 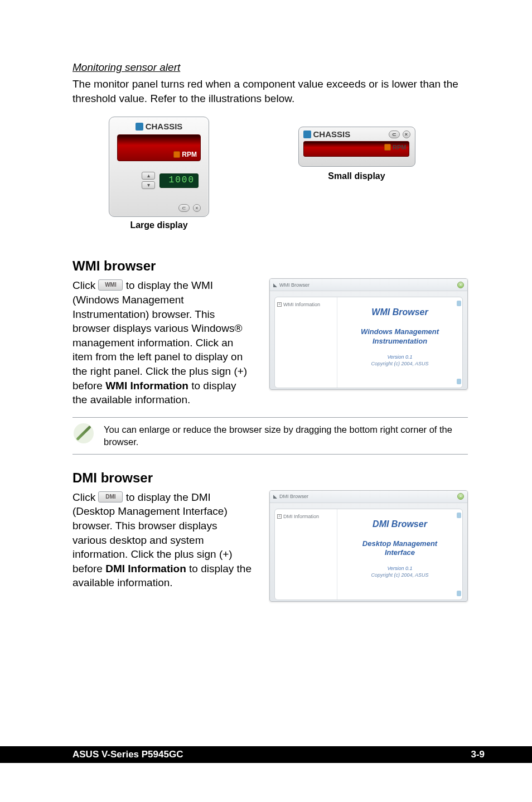 What do you see at coordinates (179, 181) in the screenshot?
I see `threshold-readout: 1000` at bounding box center [179, 181].